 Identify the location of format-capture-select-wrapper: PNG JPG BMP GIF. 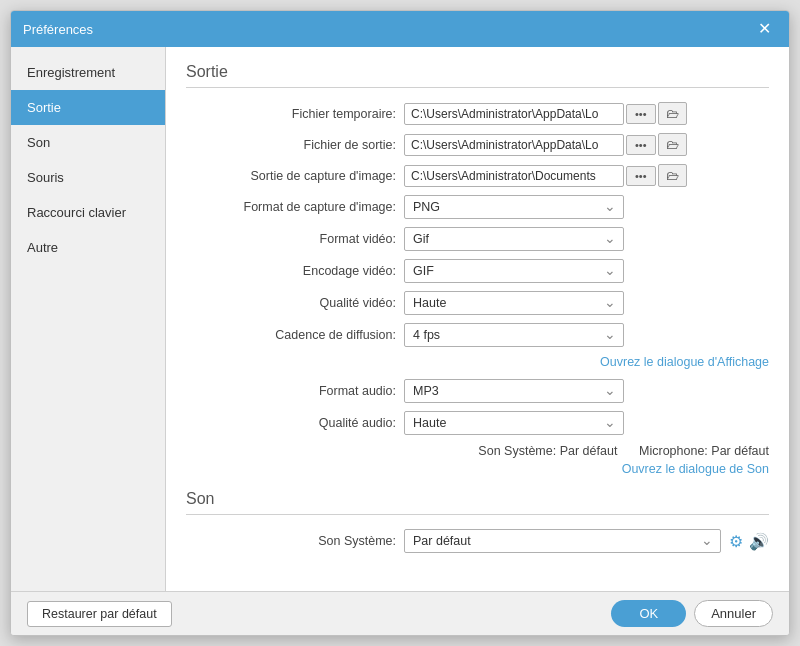
(514, 207).